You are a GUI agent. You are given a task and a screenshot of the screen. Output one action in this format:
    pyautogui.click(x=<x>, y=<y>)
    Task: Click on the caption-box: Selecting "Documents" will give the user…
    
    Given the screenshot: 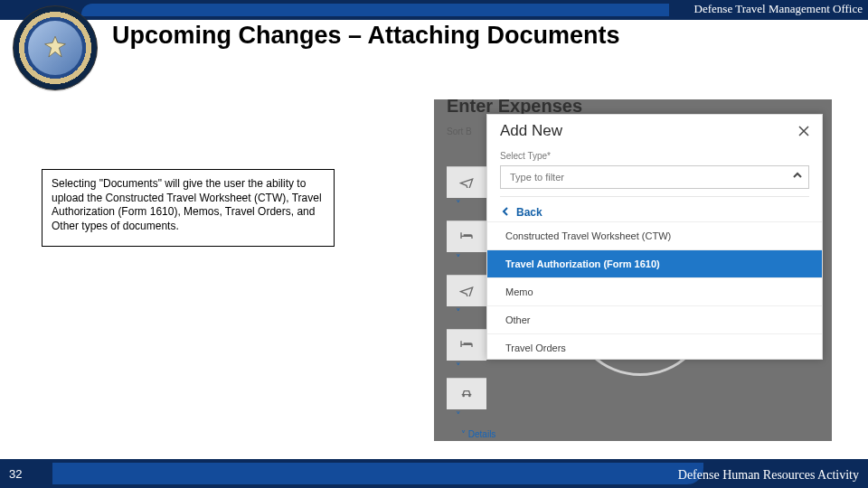 What is the action you would take?
    pyautogui.click(x=188, y=208)
    